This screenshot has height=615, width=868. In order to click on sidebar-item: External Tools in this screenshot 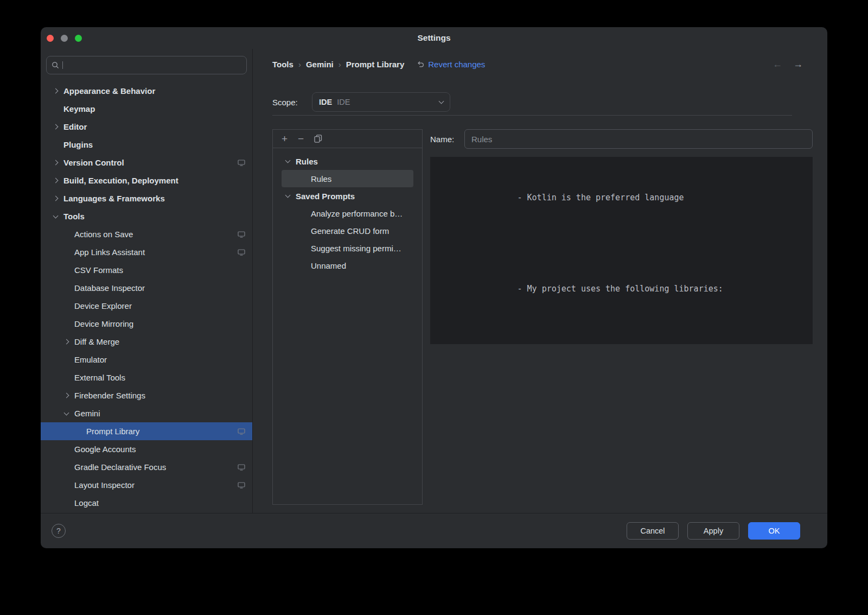, I will do `click(146, 378)`.